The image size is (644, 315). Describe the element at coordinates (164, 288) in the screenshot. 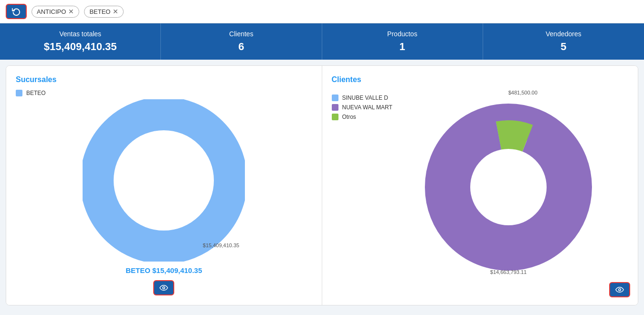

I see `sucursales-eye-button` at that location.